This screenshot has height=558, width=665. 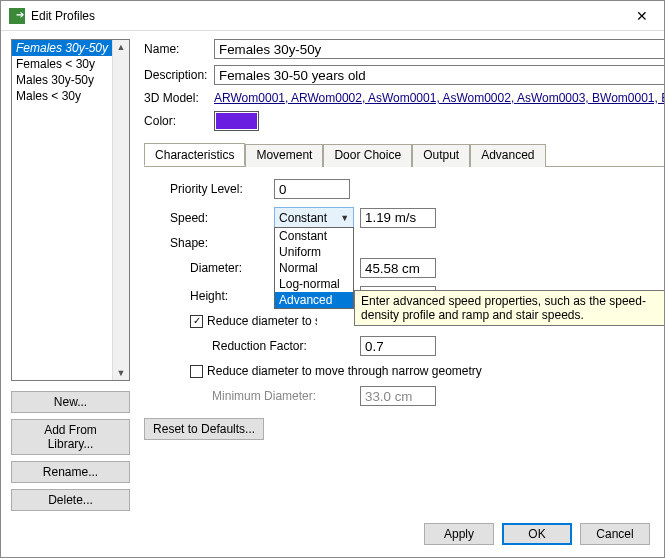 I want to click on speed-mode-dropdown: Constant ▼, so click(x=314, y=218).